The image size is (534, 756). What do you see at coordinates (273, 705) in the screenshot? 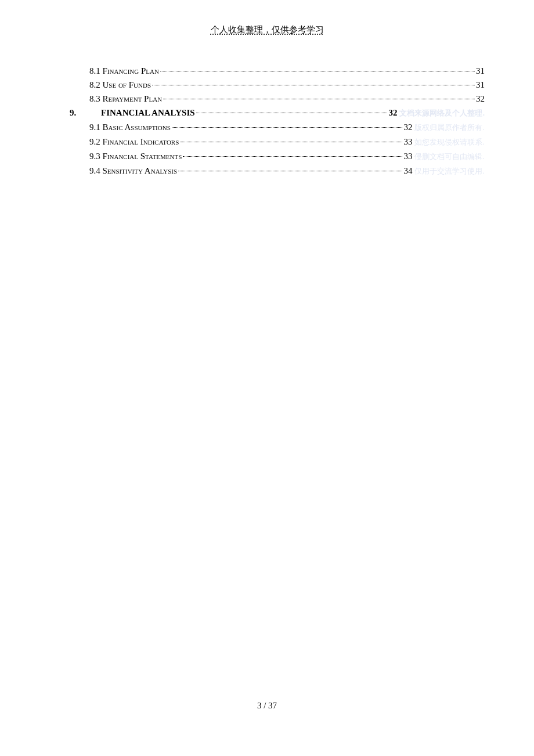
I see `page-total: 37` at bounding box center [273, 705].